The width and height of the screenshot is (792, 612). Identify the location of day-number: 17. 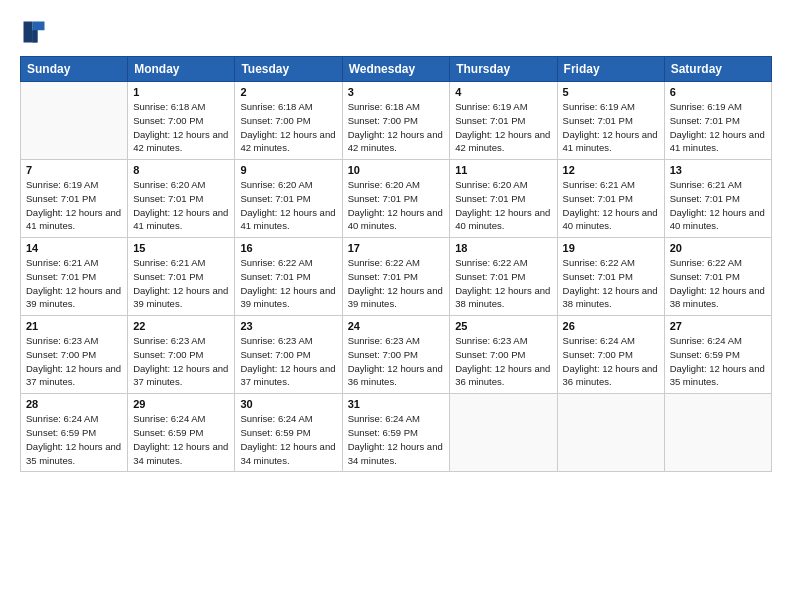
(396, 248).